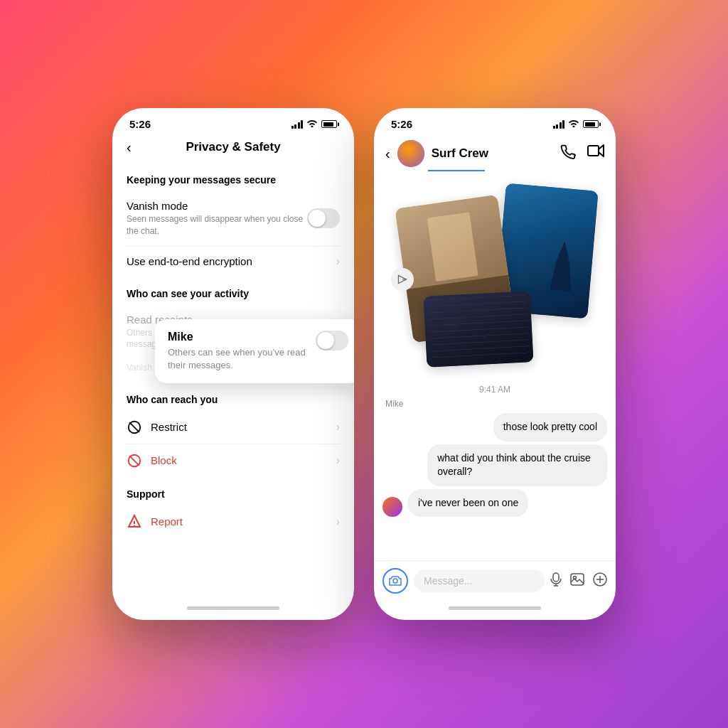 Image resolution: width=728 pixels, height=728 pixels. What do you see at coordinates (568, 154) in the screenshot?
I see `phone-call-icon` at bounding box center [568, 154].